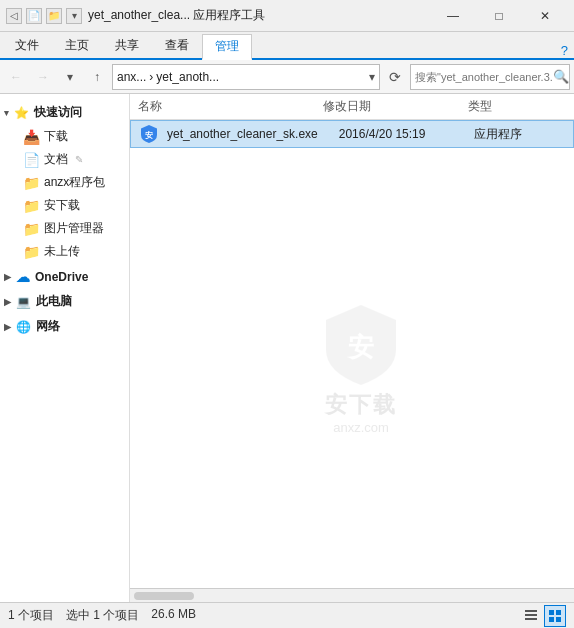 This screenshot has width=574, height=628. Describe the element at coordinates (361, 428) in the screenshot. I see `watermark-url: anxz.com` at that location.